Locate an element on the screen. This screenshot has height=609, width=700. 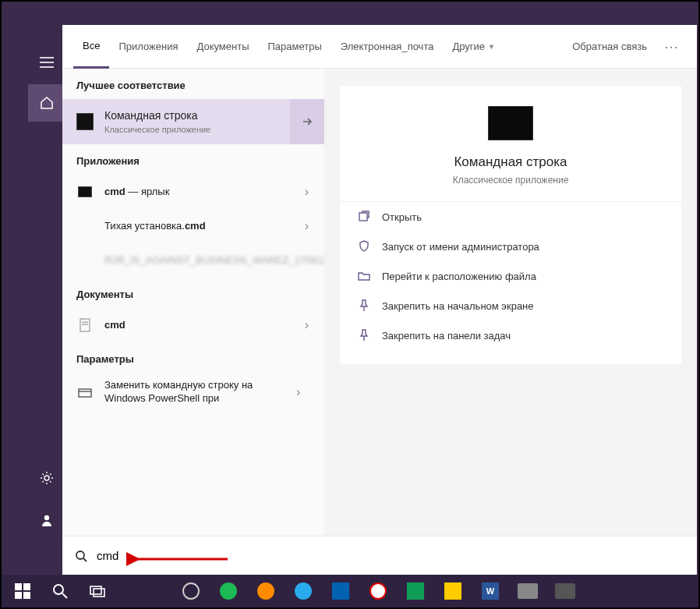
filter-tabs: Все Приложения Документы Параметры Элект… is located at coordinates (380, 47).